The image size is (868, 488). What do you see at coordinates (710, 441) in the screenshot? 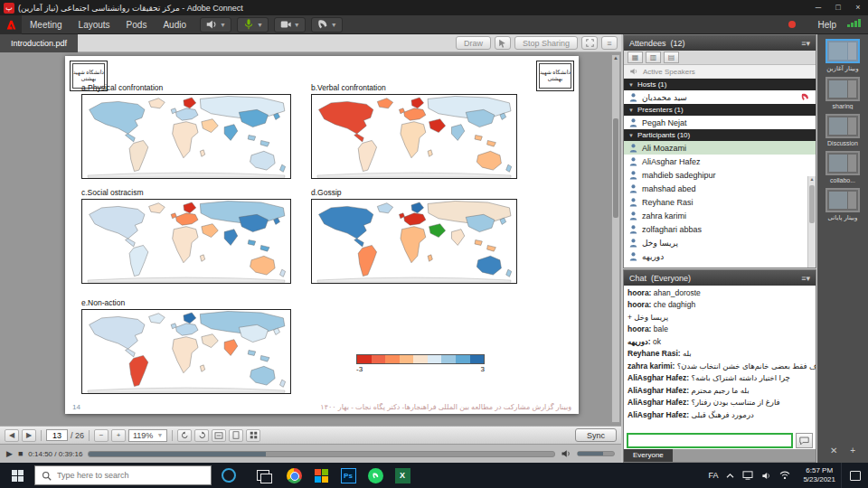
I see `chat-input` at bounding box center [710, 441].